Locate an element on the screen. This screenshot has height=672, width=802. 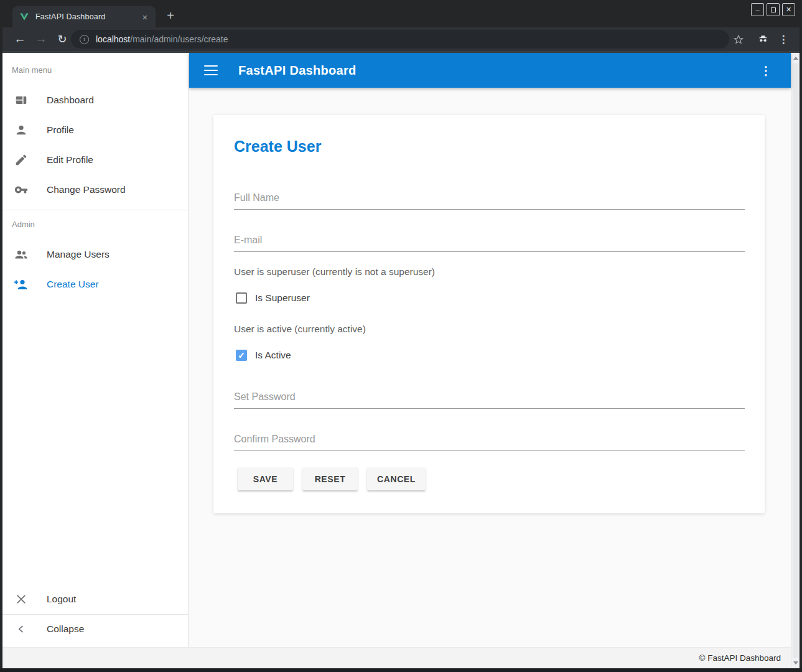
maximize-icon is located at coordinates (773, 10).